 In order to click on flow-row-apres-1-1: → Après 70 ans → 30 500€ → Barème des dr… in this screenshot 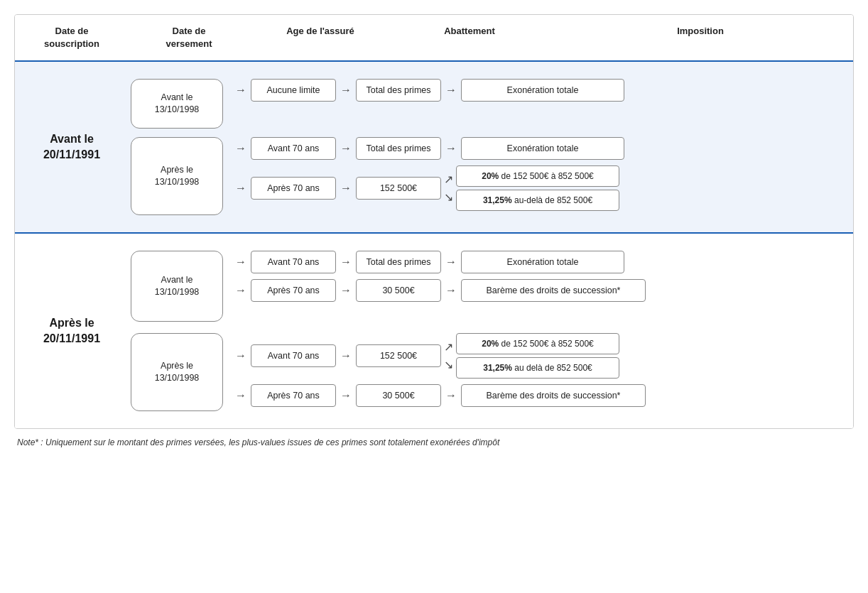, I will do `click(542, 290)`.